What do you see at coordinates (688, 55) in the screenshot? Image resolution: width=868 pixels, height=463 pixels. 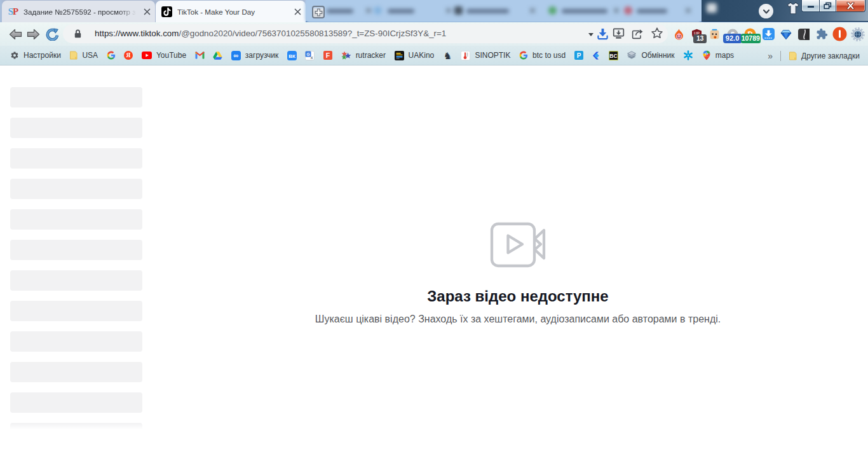 I see `kyivstar-icon` at bounding box center [688, 55].